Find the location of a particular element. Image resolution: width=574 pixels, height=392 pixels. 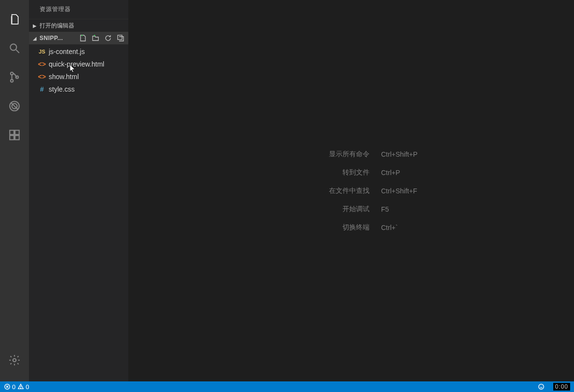

errors-status: 0 is located at coordinates (10, 387).